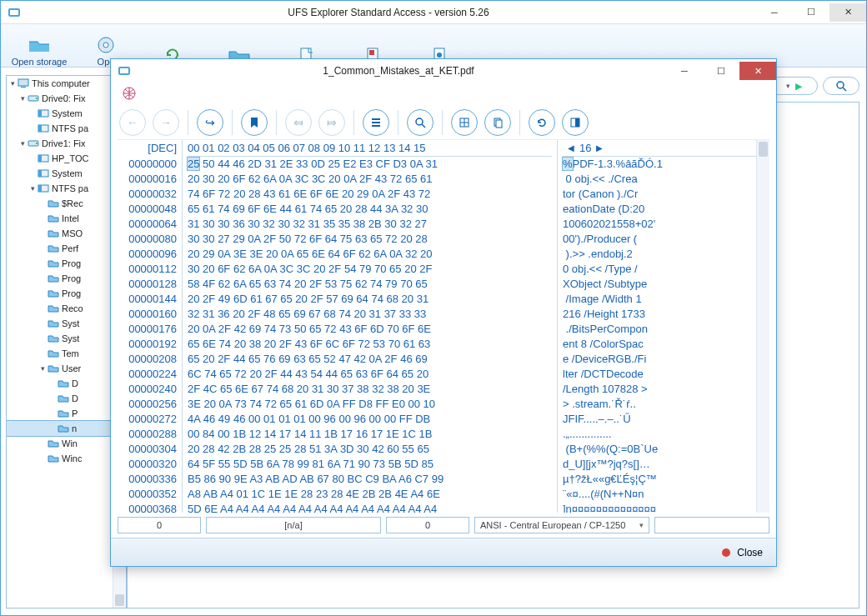 This screenshot has width=867, height=616. What do you see at coordinates (568, 163) in the screenshot?
I see `hex-selected-ascii: %` at bounding box center [568, 163].